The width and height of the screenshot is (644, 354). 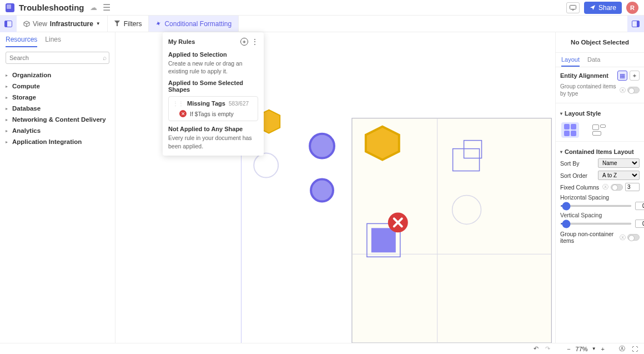 What do you see at coordinates (600, 197) in the screenshot?
I see `hspacing-label: Horizontal Spacing` at bounding box center [600, 197].